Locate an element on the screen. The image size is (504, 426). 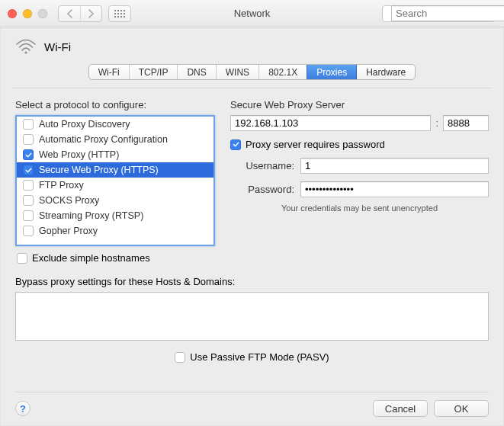
back-button is located at coordinates (69, 14).